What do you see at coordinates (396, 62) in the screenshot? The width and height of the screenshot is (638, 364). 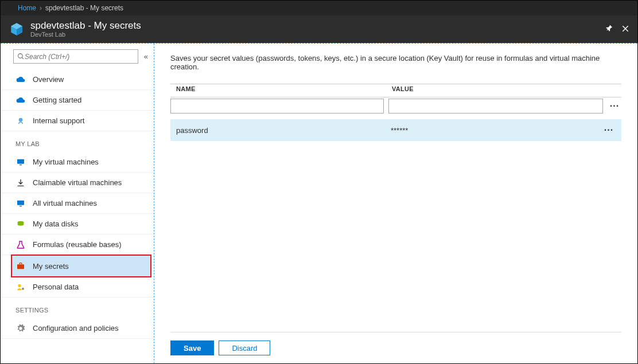 I see `description-text: Saves your secret values (passwords, tok…` at bounding box center [396, 62].